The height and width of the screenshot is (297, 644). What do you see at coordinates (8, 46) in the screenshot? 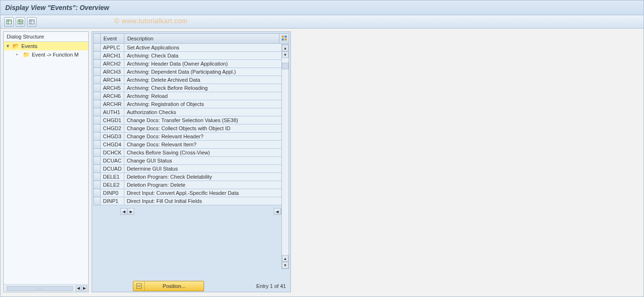
I see `tree-expand-icon: ▼` at bounding box center [8, 46].